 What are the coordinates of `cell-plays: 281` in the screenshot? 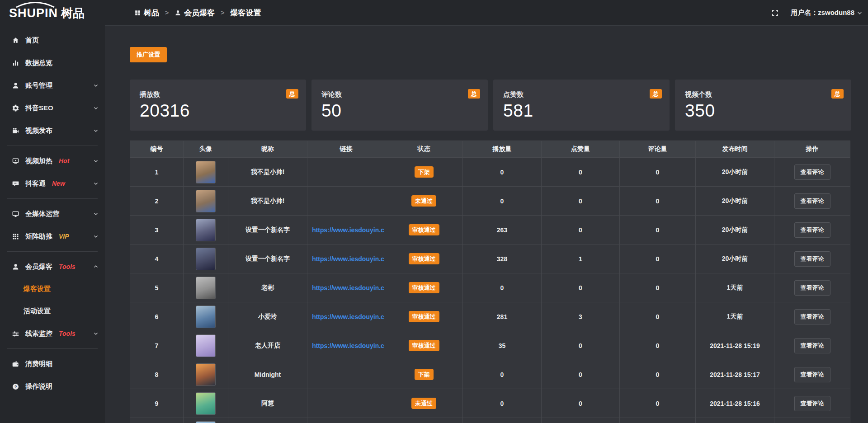 It's located at (502, 317).